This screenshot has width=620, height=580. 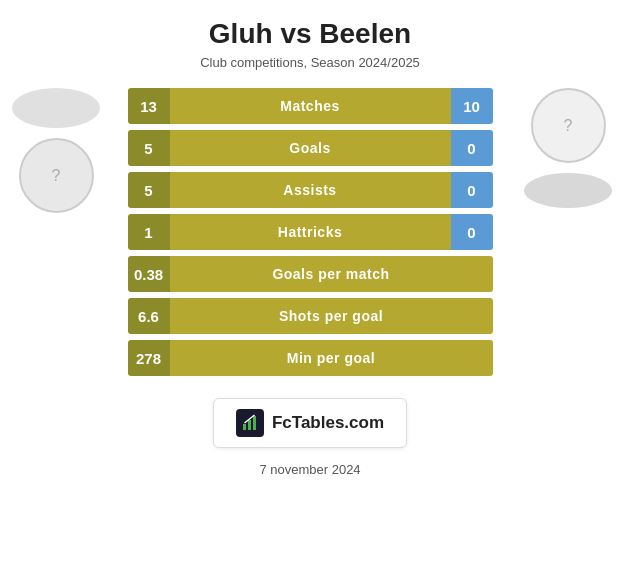 I want to click on fctables-icon, so click(x=250, y=423).